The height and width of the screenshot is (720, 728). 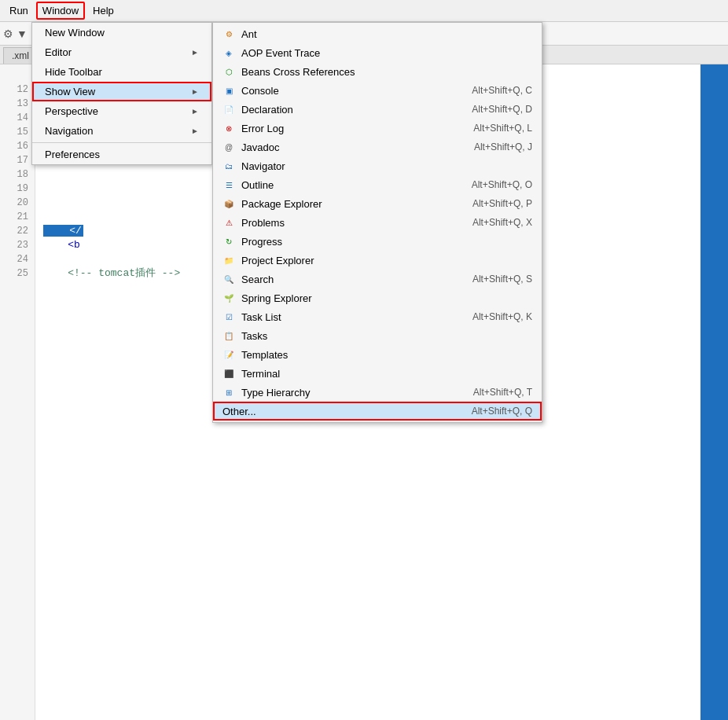 What do you see at coordinates (377, 279) in the screenshot?
I see `view-item-search: 🔍 Search Alt+Shift+Q, S` at bounding box center [377, 279].